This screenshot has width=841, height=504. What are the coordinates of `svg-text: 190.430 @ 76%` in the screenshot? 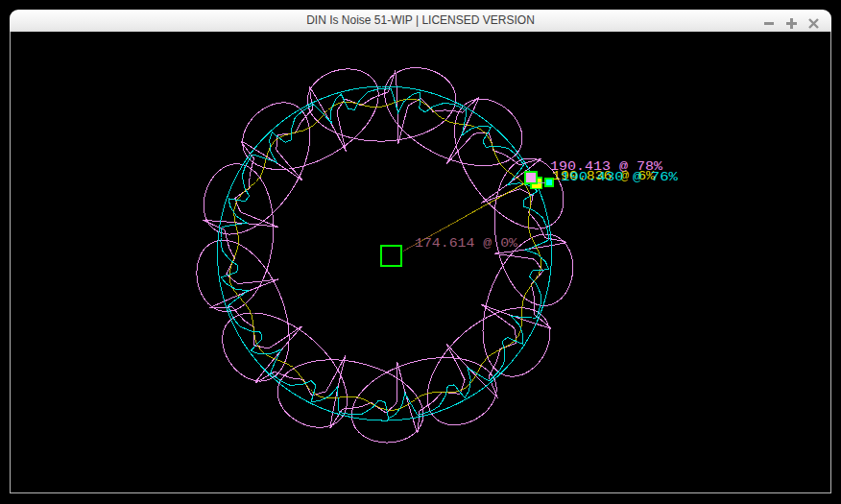 It's located at (620, 177).